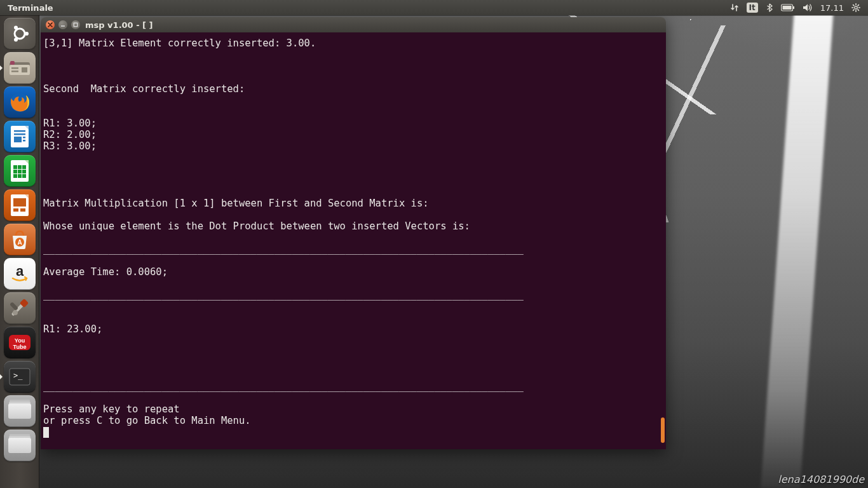  What do you see at coordinates (46, 432) in the screenshot?
I see `terminal-cursor` at bounding box center [46, 432].